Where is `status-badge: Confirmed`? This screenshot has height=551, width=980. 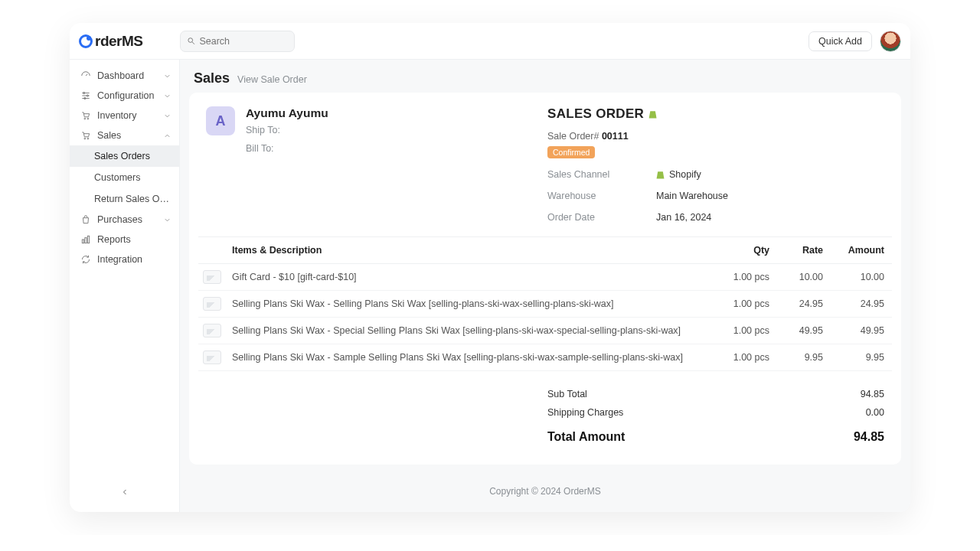
status-badge: Confirmed is located at coordinates (571, 152).